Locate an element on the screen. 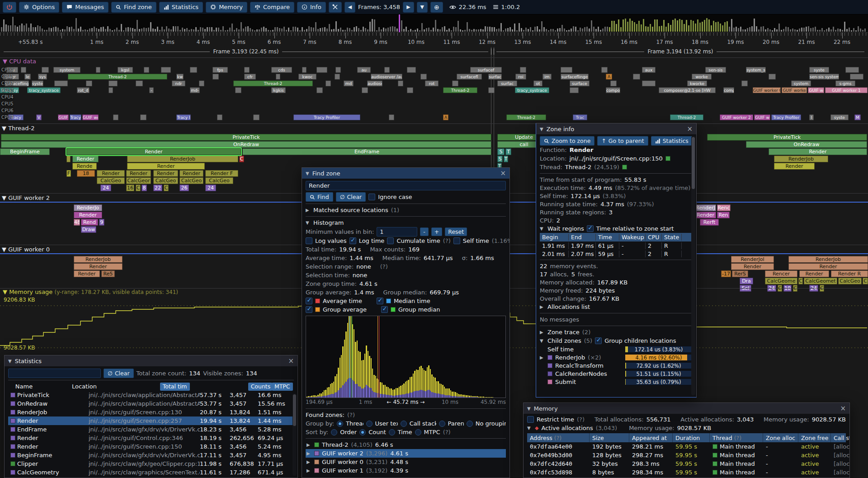 This screenshot has width=868, height=478. cpu-zone-segment: kgkis is located at coordinates (278, 90).